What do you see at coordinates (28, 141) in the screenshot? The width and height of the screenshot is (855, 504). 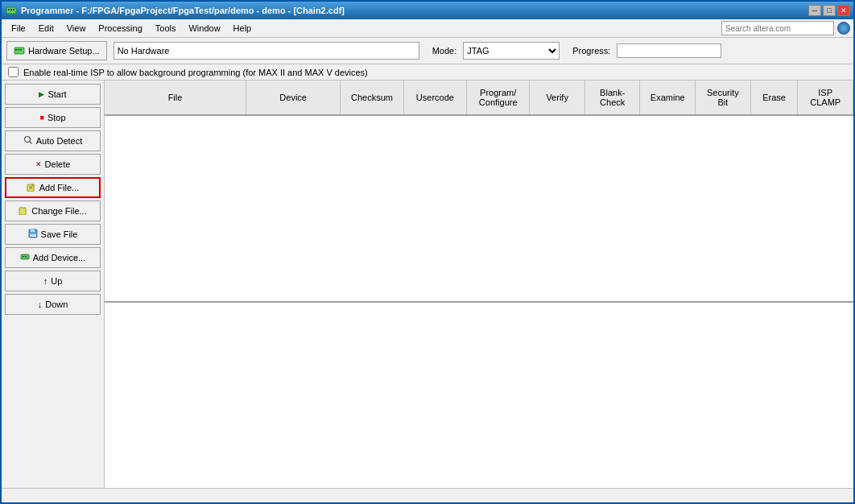 I see `auto-detect-icon` at bounding box center [28, 141].